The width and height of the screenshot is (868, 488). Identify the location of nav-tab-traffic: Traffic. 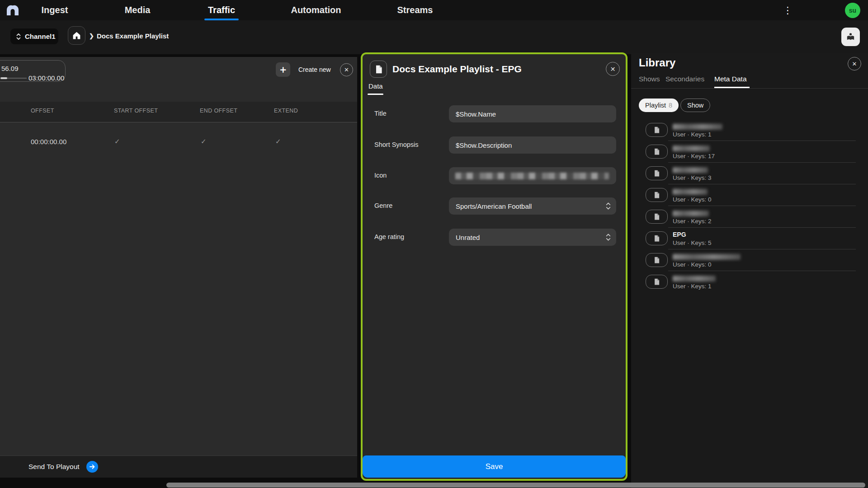
(222, 10).